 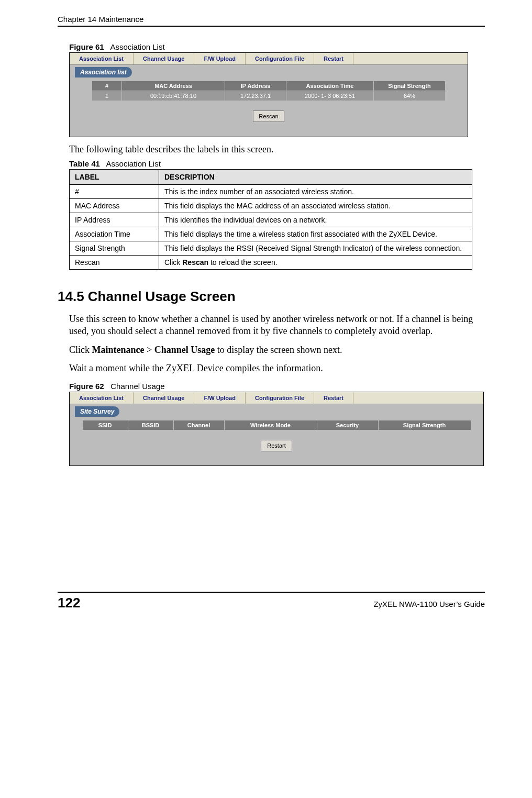 What do you see at coordinates (87, 47) in the screenshot?
I see `figure-61-caption-bold: Figure 61` at bounding box center [87, 47].